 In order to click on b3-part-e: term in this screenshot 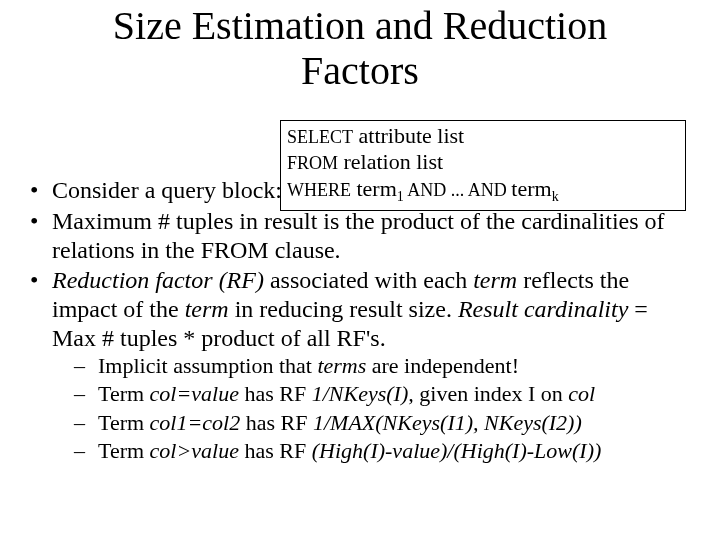, I will do `click(207, 309)`.